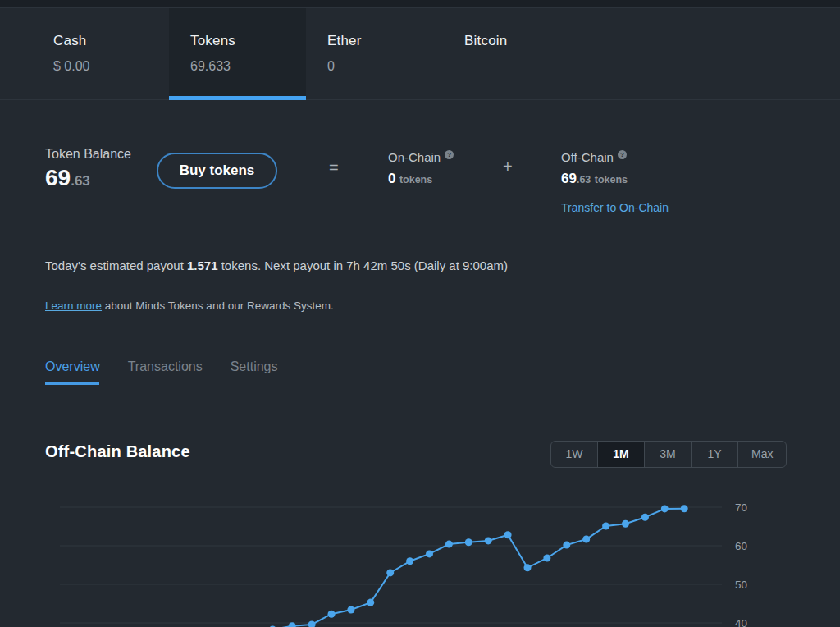 The image size is (840, 627). I want to click on range-button-1y: 1Y, so click(715, 455).